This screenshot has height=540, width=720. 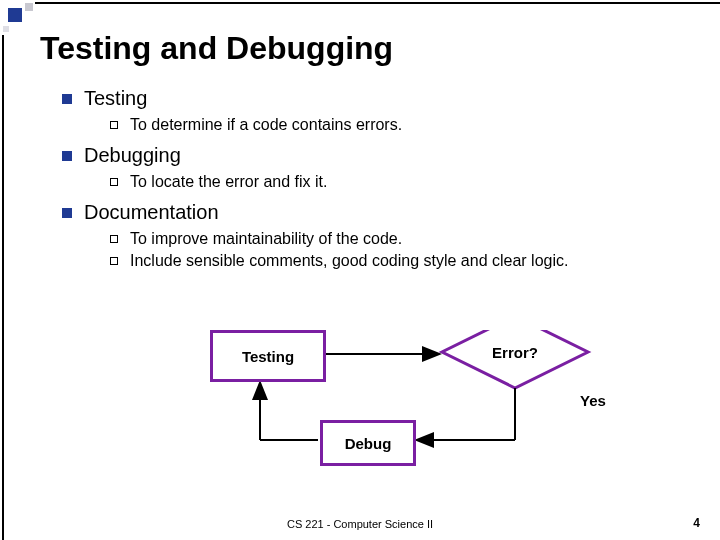 I want to click on sub-list: To determine if a code contains errors., so click(x=392, y=125).